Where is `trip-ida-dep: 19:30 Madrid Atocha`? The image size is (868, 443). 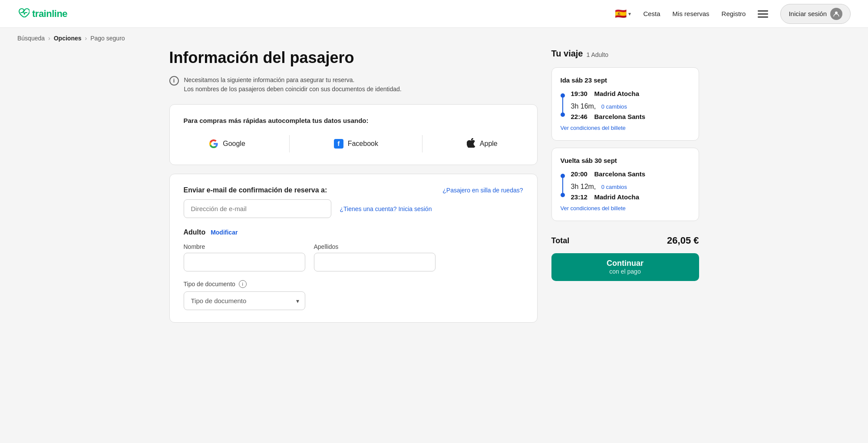 trip-ida-dep: 19:30 Madrid Atocha is located at coordinates (630, 94).